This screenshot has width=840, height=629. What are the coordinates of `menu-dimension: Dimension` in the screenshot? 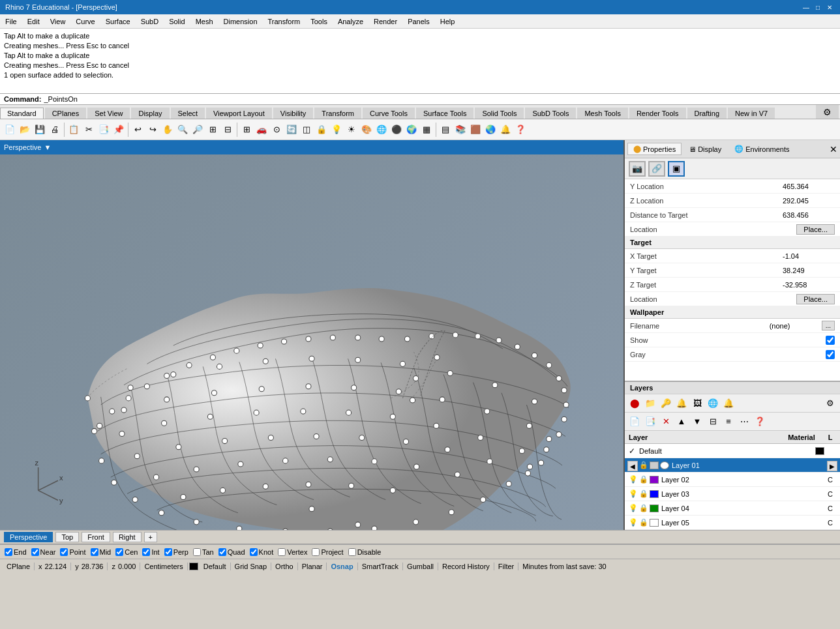 It's located at (241, 22).